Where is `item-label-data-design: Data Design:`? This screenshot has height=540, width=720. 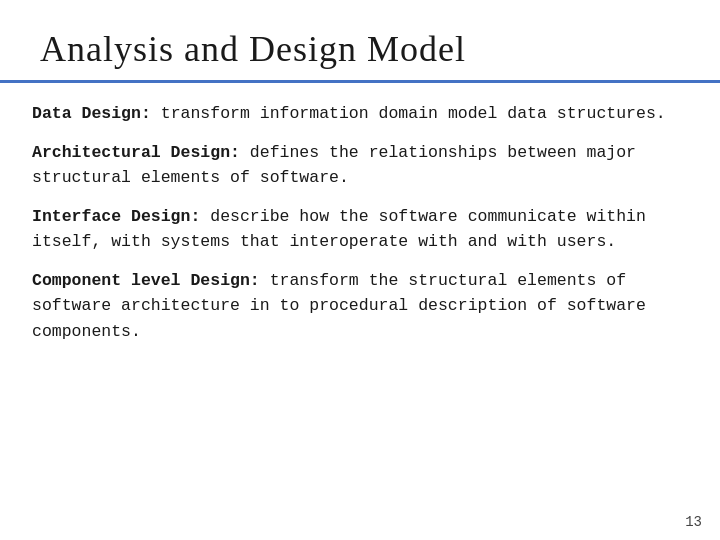 item-label-data-design: Data Design: is located at coordinates (92, 114).